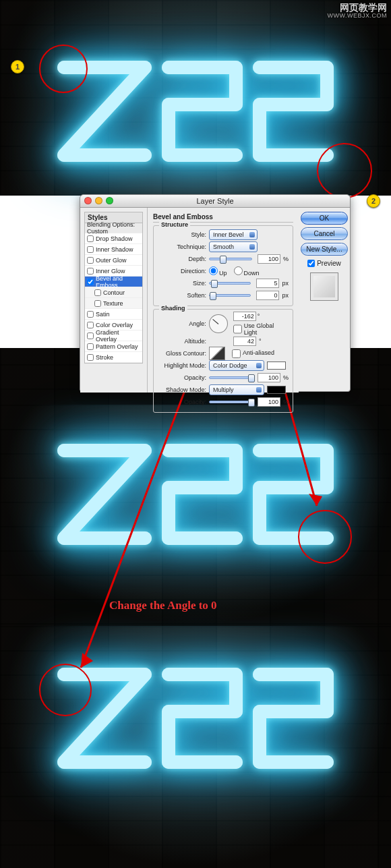 This screenshot has height=868, width=391. What do you see at coordinates (231, 259) in the screenshot?
I see `depth-slider` at bounding box center [231, 259].